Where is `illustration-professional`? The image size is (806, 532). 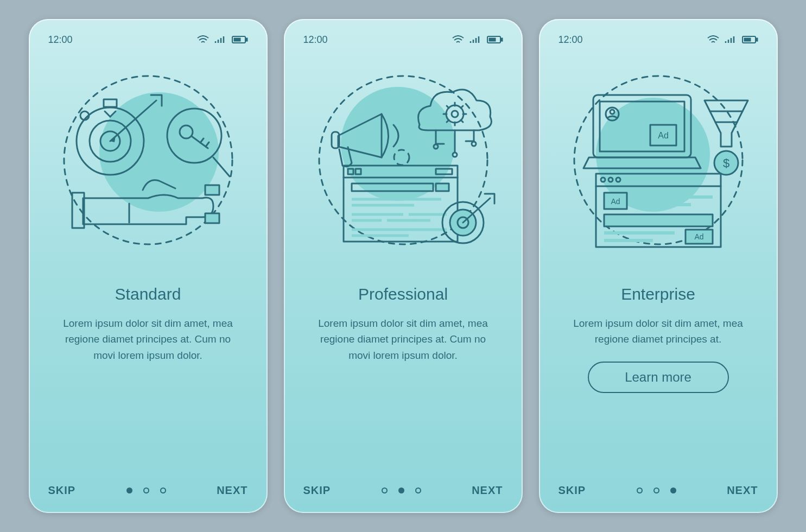
illustration-professional is located at coordinates (403, 160).